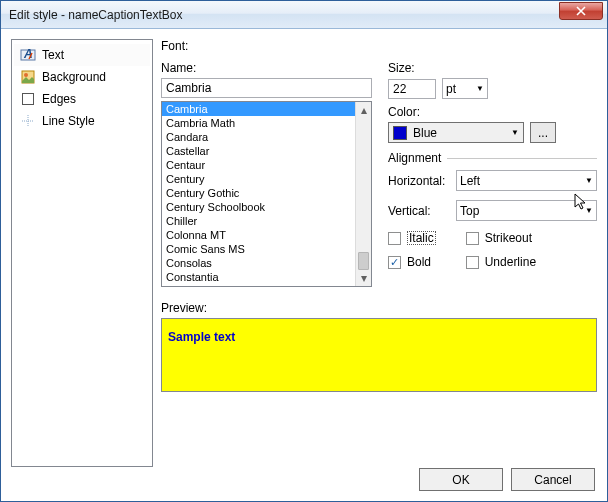 The width and height of the screenshot is (608, 502). What do you see at coordinates (414, 158) in the screenshot?
I see `alignment-group-label: Alignment` at bounding box center [414, 158].